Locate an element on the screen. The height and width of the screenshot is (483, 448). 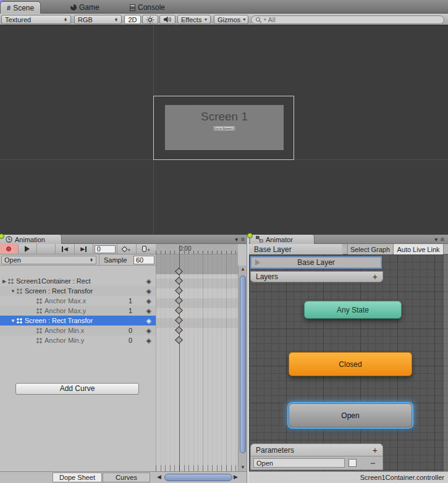
scroll-left-icon: ◀ is located at coordinates (159, 477).